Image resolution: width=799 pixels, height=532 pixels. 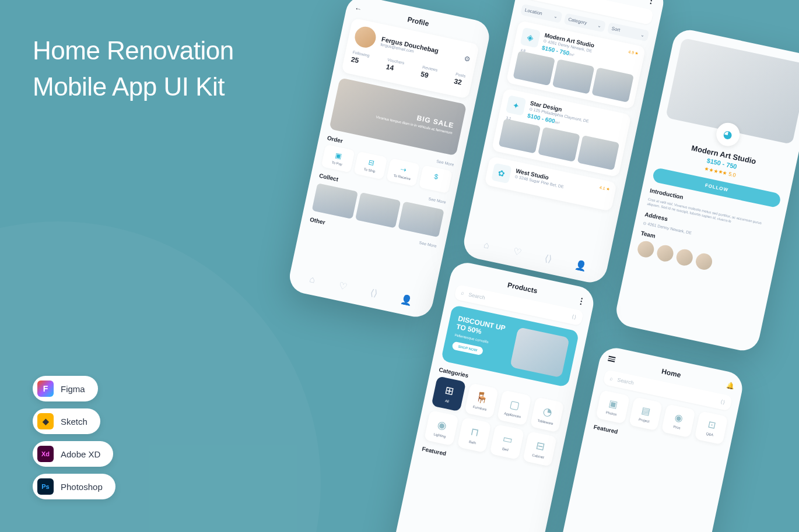 What do you see at coordinates (516, 105) in the screenshot?
I see `company-logo-icon: ✦` at bounding box center [516, 105].